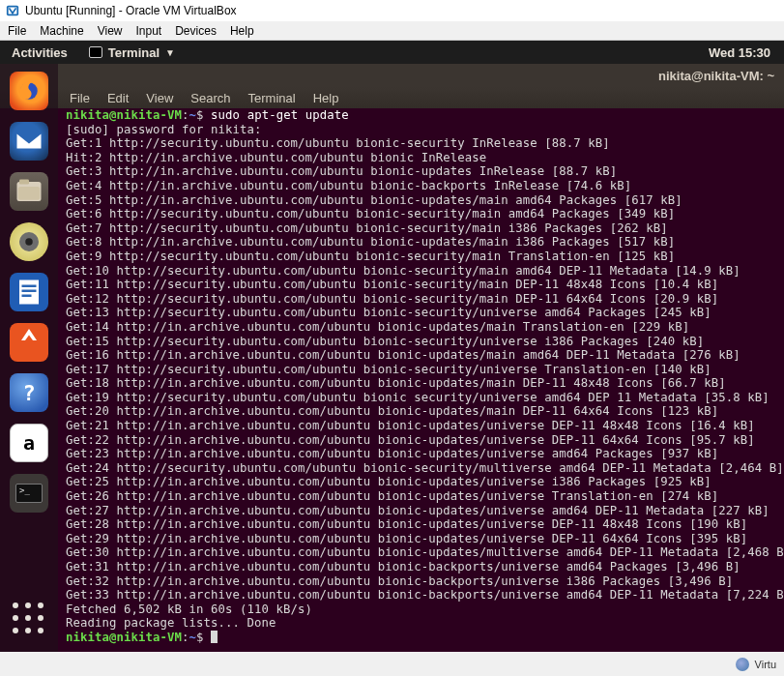 This screenshot has width=784, height=676. I want to click on vb-status-label: Virtu, so click(766, 664).